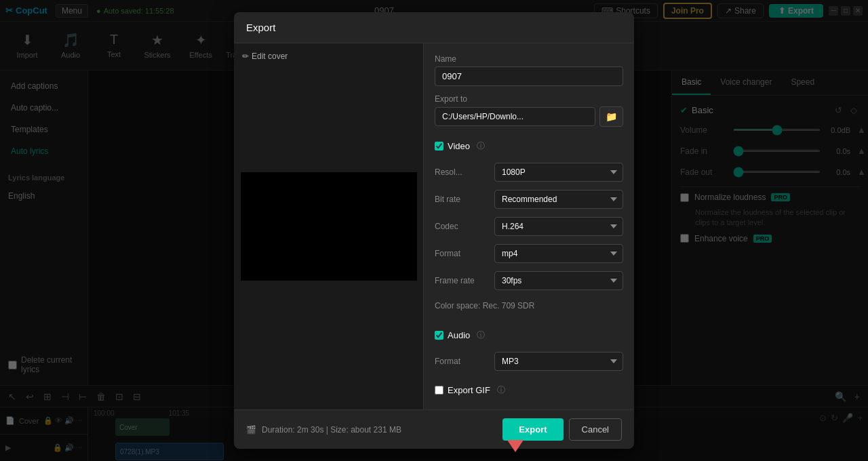 The height and width of the screenshot is (461, 868). I want to click on resolution-row: Resol... 1080P720P2K4K, so click(529, 172).